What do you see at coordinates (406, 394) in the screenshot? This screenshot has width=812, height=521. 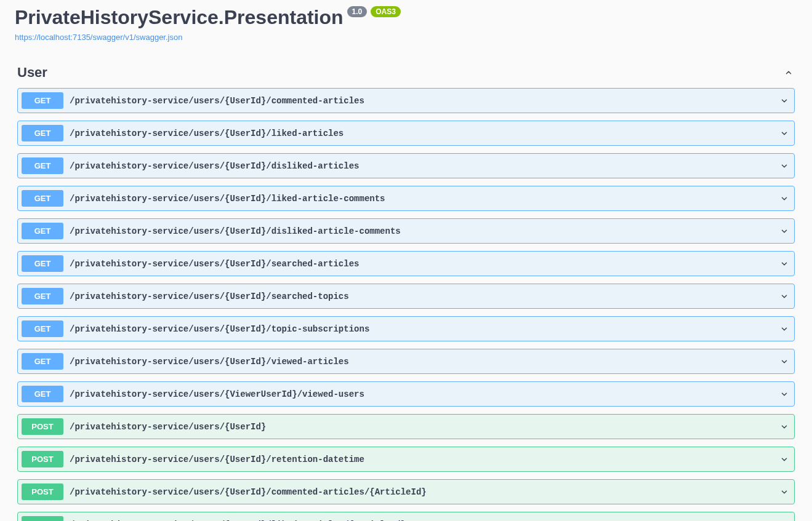 I see `operation-row: GET/privatehistory-service/users/{Viewer…` at bounding box center [406, 394].